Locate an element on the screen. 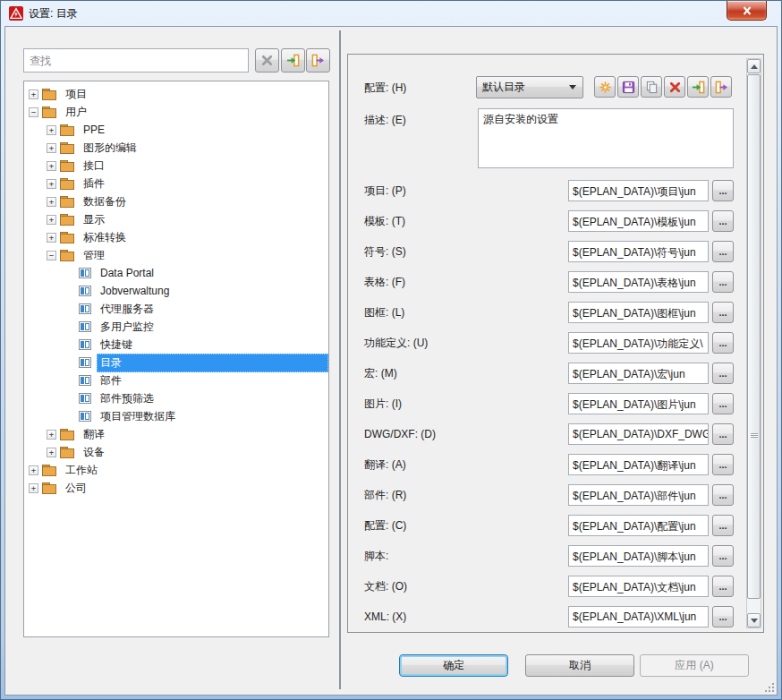  resize-grip is located at coordinates (769, 687).